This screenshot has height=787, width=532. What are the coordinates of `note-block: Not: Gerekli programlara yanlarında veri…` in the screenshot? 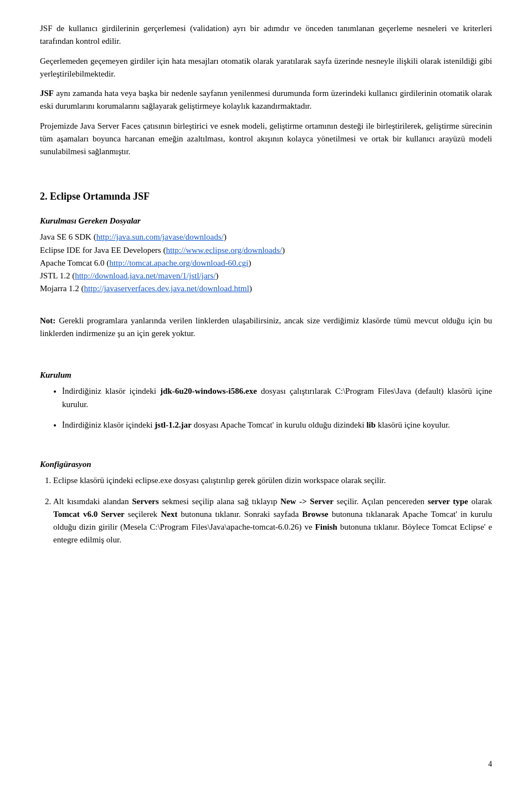 It's located at (266, 327).